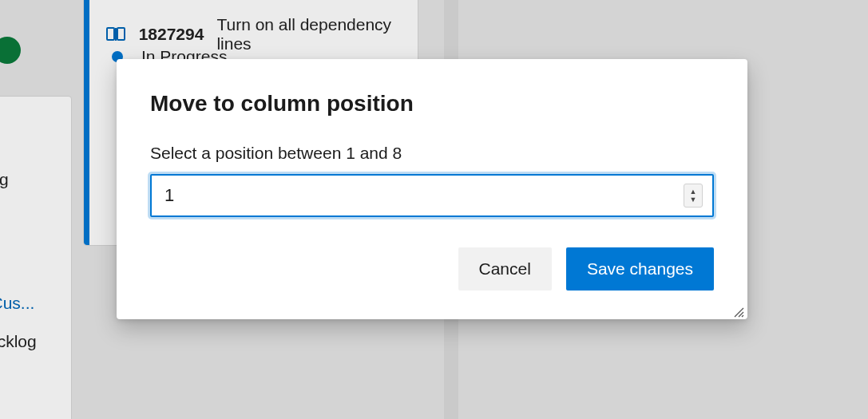 This screenshot has height=419, width=868. I want to click on position-input, so click(432, 196).